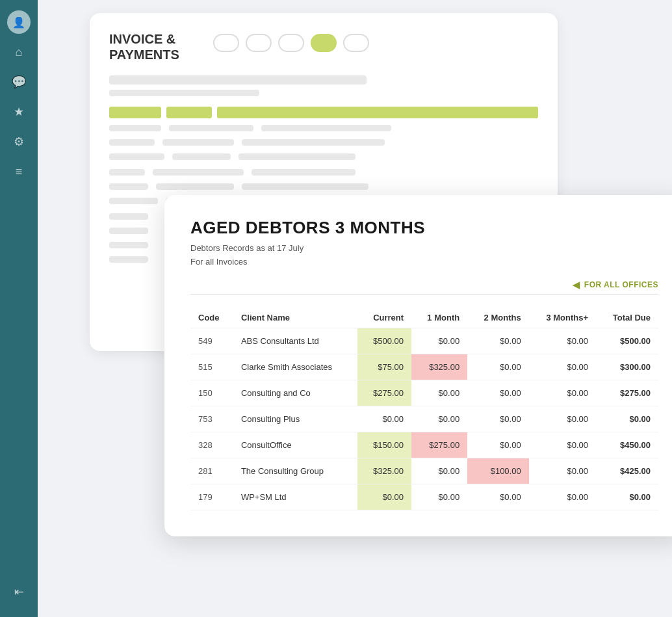 This screenshot has width=672, height=617. What do you see at coordinates (19, 142) in the screenshot?
I see `settings-icon: ⚙` at bounding box center [19, 142].